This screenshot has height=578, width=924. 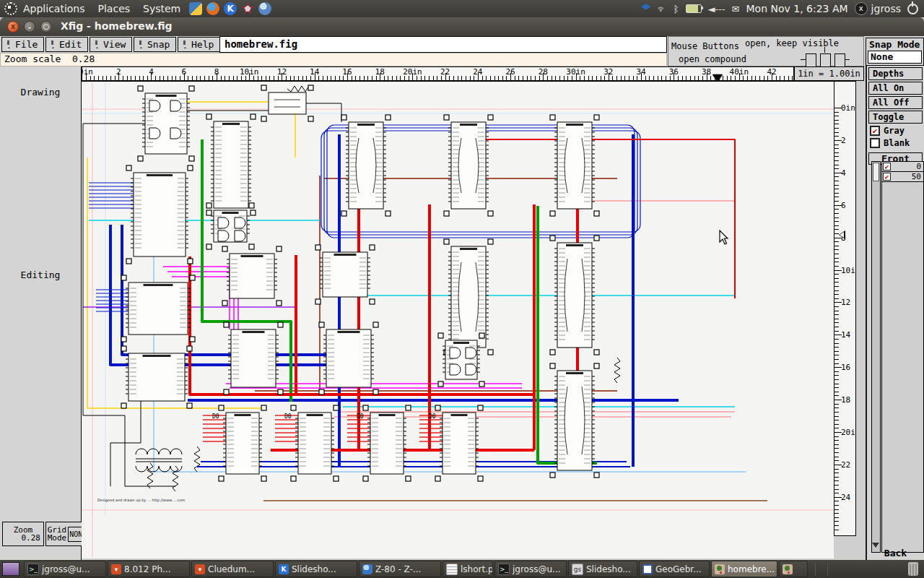 What do you see at coordinates (41, 397) in the screenshot?
I see `editing-tool-grid` at bounding box center [41, 397].